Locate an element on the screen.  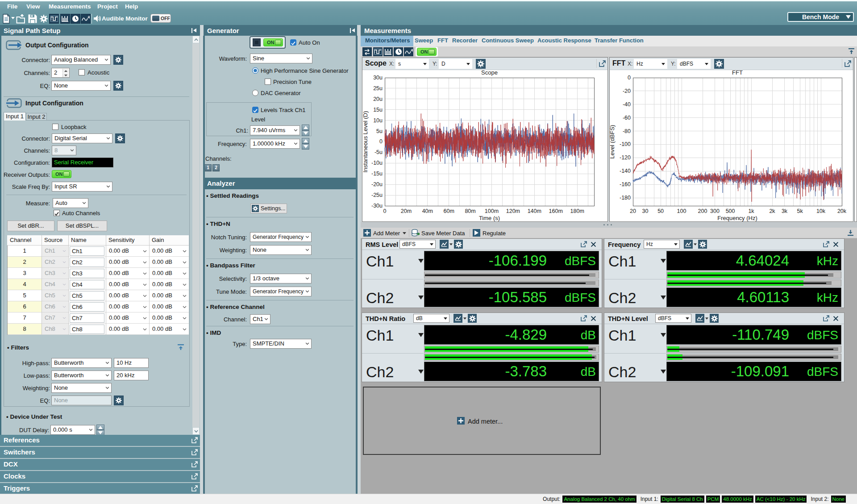
svg-text: 5u is located at coordinates (379, 131).